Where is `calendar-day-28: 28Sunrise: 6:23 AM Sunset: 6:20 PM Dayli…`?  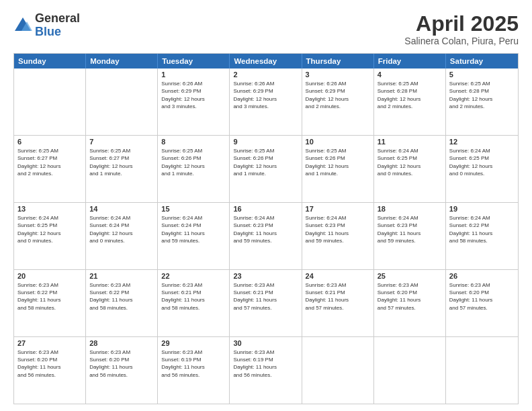 calendar-day-28: 28Sunrise: 6:23 AM Sunset: 6:20 PM Dayli… is located at coordinates (122, 371).